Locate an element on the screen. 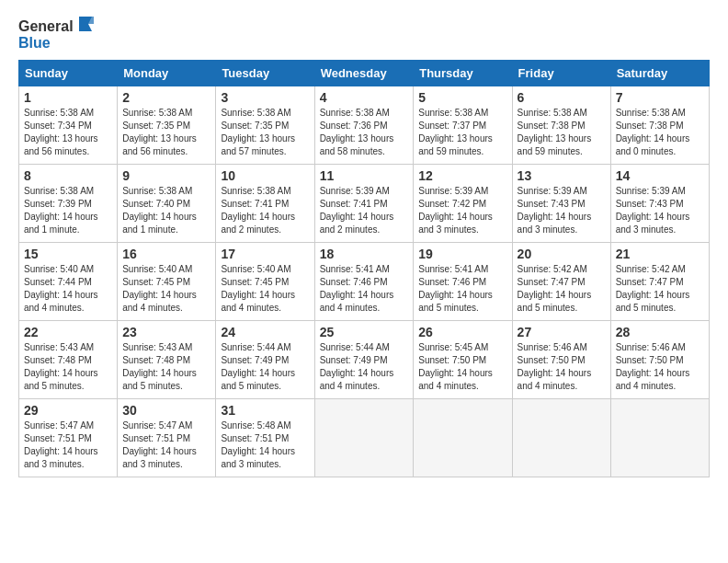 Image resolution: width=728 pixels, height=563 pixels. calendar-week-row: 1 Sunrise: 5:38 AM Sunset: 7:34 PM Dayli… is located at coordinates (364, 125).